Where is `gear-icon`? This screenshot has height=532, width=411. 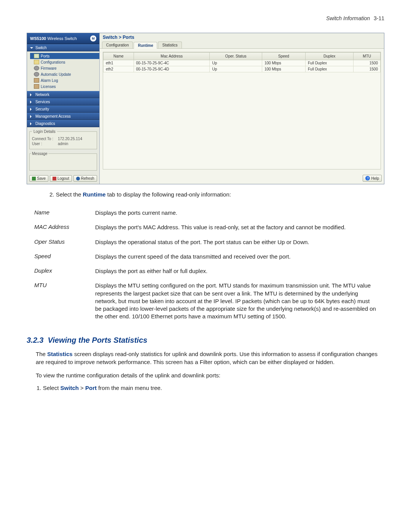
gear-icon is located at coordinates (37, 74).